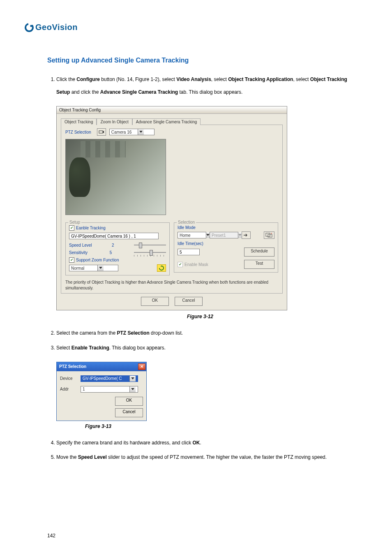 The height and width of the screenshot is (555, 392). I want to click on figure-caption-1: Figure 3-12, so click(200, 317).